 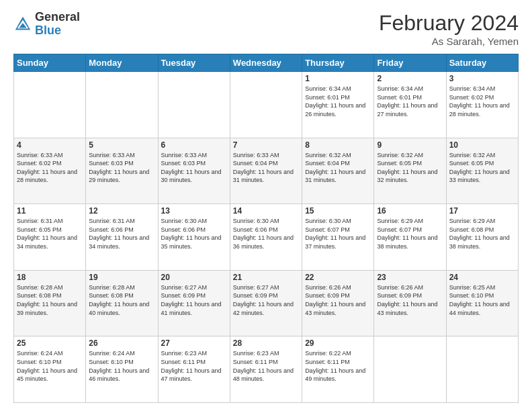 I want to click on day-number: 10, so click(x=482, y=145).